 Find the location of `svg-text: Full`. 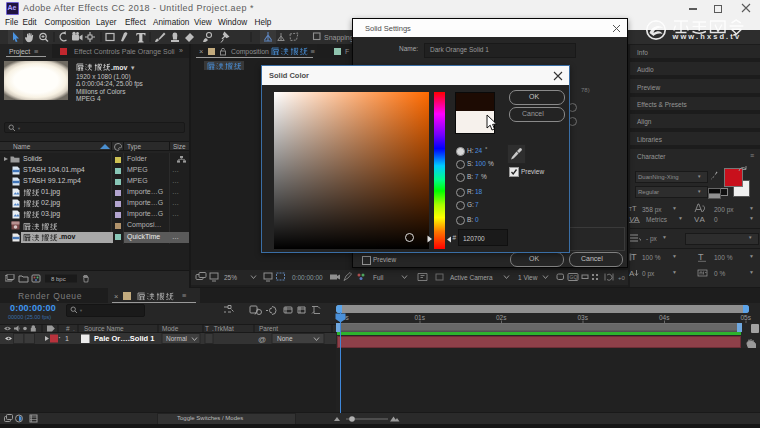

svg-text: Full is located at coordinates (378, 278).